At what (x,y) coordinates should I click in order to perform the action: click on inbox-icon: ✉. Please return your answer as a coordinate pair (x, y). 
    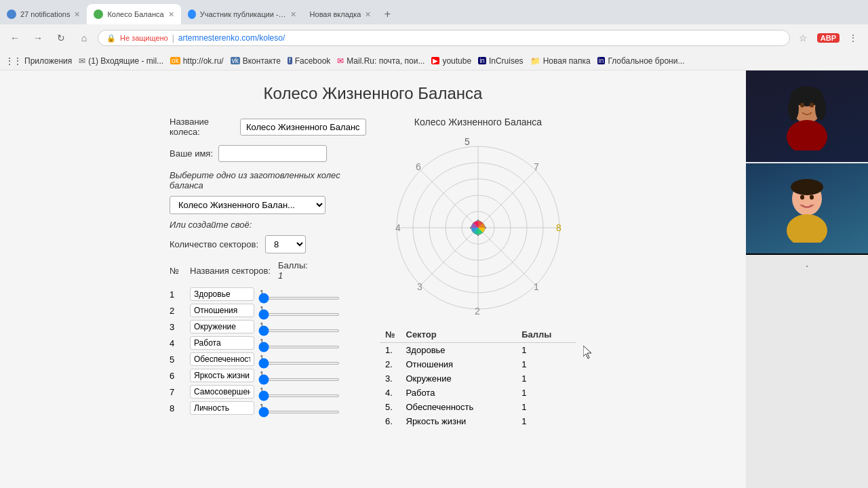
    Looking at the image, I should click on (82, 61).